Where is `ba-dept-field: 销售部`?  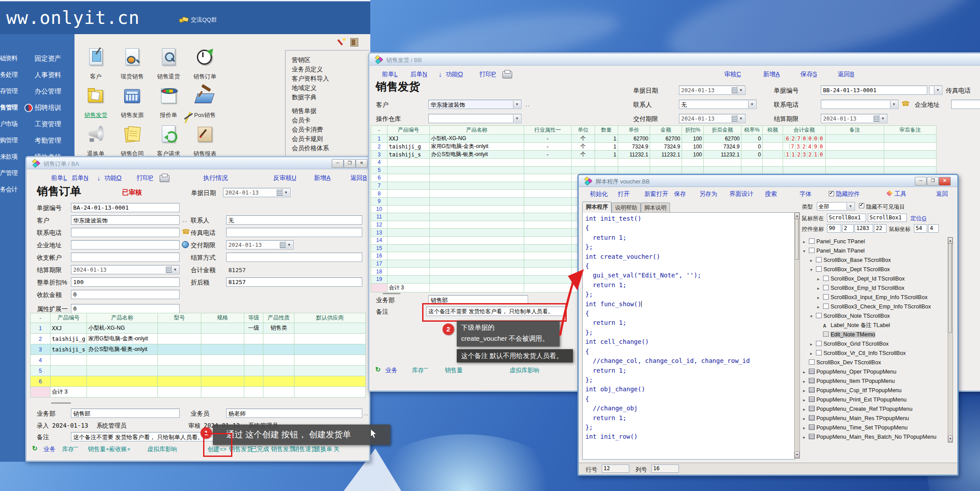
ba-dept-field: 销售部 is located at coordinates (125, 413).